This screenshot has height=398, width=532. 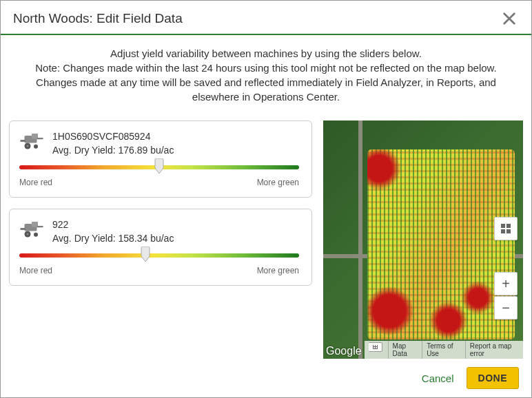 I want to click on machine-info: 922 Avg. Dry Yield: 158.34 bu/ac, so click(x=113, y=231).